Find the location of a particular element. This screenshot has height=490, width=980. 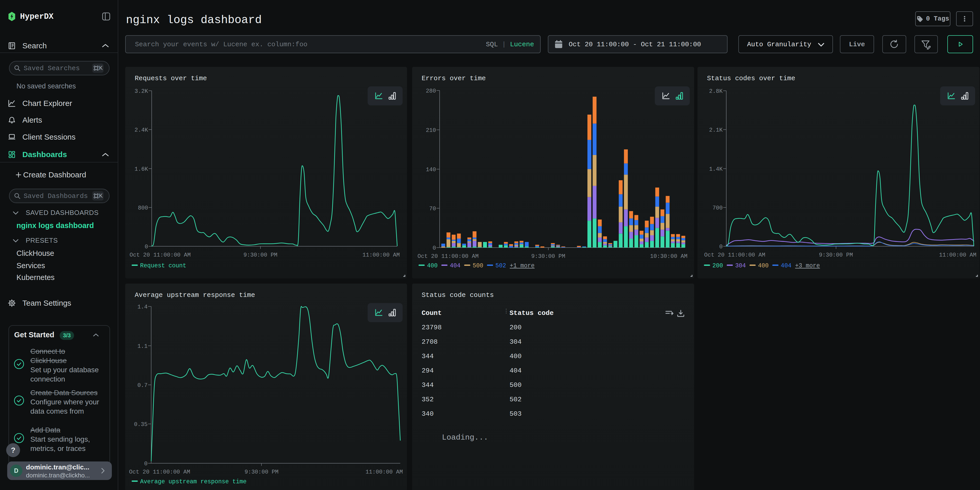

svg-text: 1.1 is located at coordinates (142, 346).